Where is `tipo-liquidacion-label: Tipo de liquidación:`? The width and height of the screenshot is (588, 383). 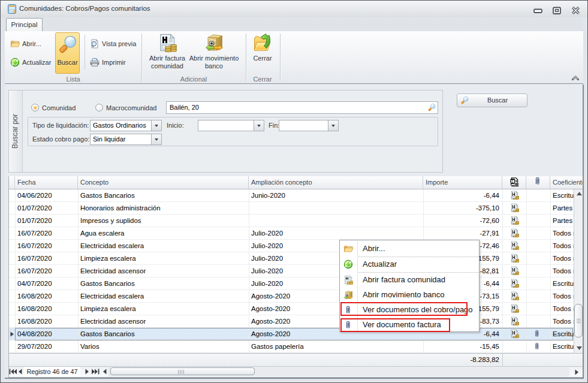 tipo-liquidacion-label: Tipo de liquidación: is located at coordinates (61, 125).